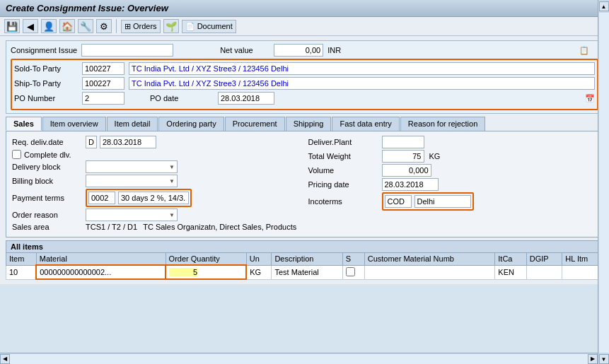  Describe the element at coordinates (102, 198) in the screenshot. I see `payment-terms-code-input` at that location.